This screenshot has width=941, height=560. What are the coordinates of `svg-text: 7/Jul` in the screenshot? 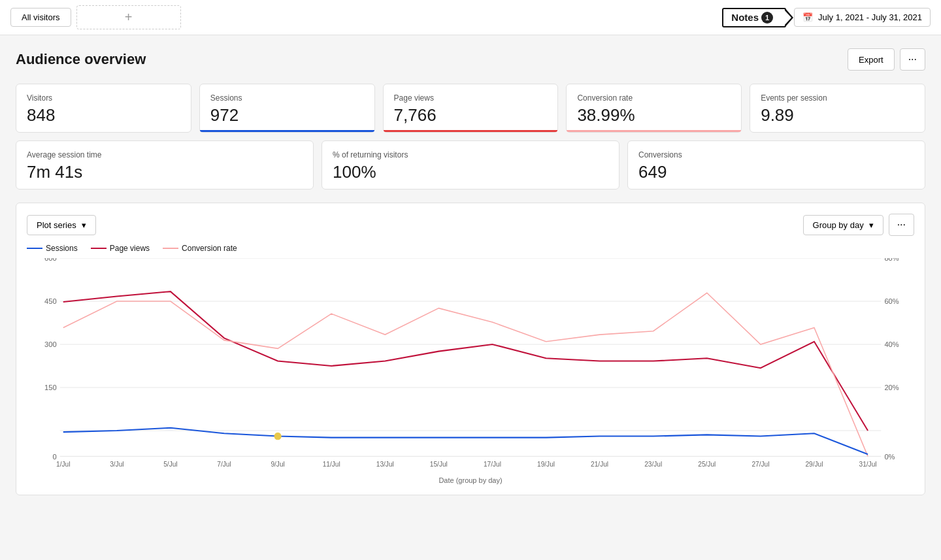 It's located at (223, 464).